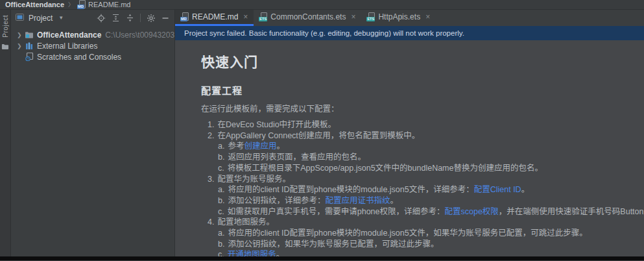 The height and width of the screenshot is (261, 644). What do you see at coordinates (140, 18) in the screenshot?
I see `toolbar-separator` at bounding box center [140, 18].